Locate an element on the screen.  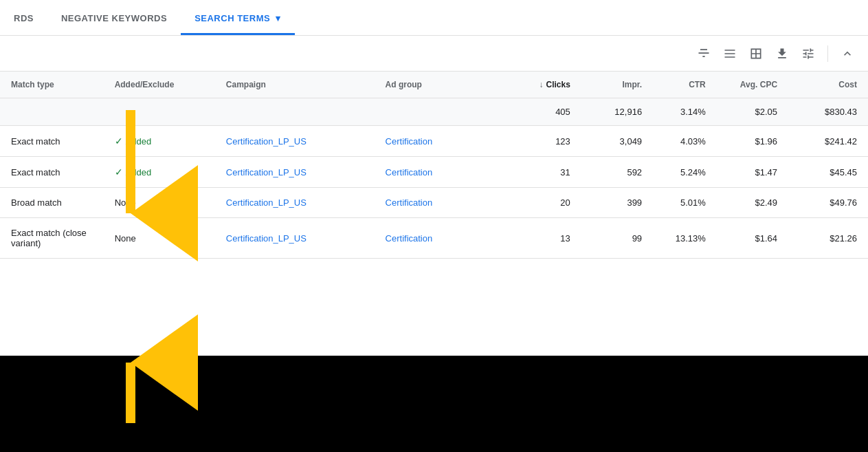
list-icon is located at coordinates (730, 54).